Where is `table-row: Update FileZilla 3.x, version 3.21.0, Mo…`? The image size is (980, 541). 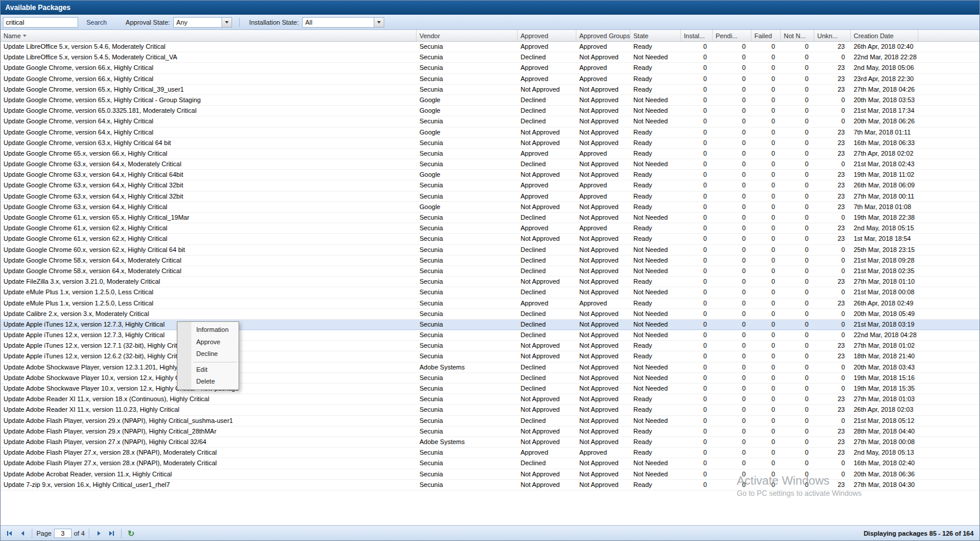
table-row: Update FileZilla 3.x, version 3.21.0, Mo… is located at coordinates (490, 282).